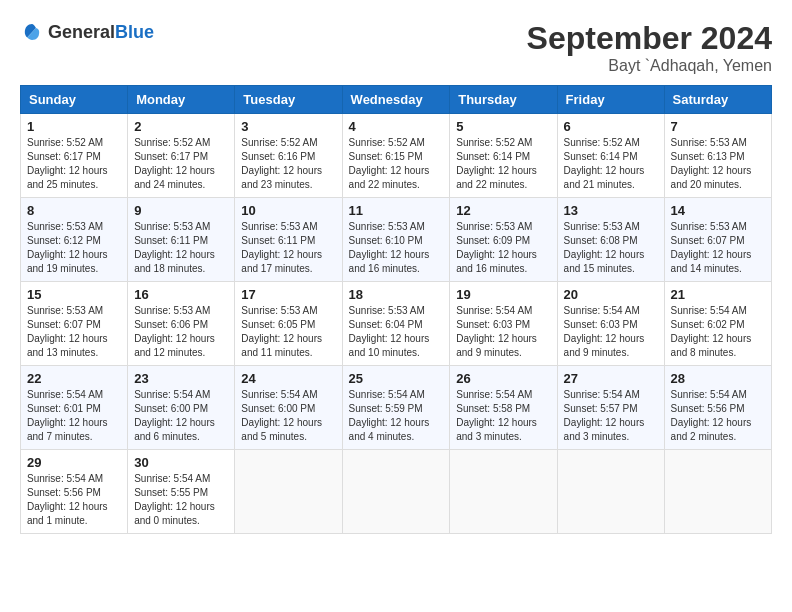 The height and width of the screenshot is (612, 792). I want to click on day-number: 3, so click(288, 126).